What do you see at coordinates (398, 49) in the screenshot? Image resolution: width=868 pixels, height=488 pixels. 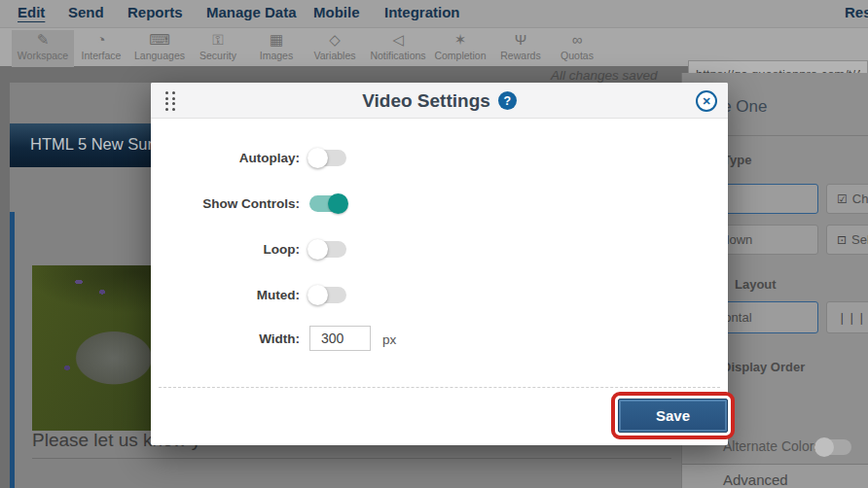 I see `tool-notifications: ◁ Notifications` at bounding box center [398, 49].